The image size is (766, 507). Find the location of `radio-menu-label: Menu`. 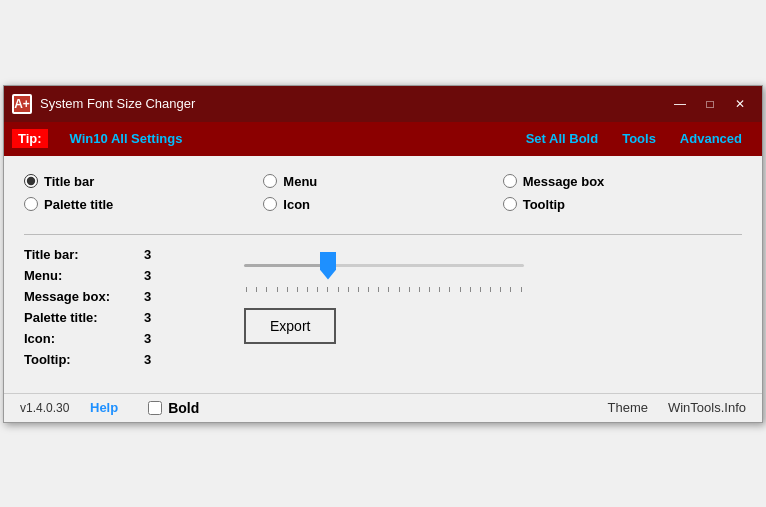

radio-menu-label: Menu is located at coordinates (300, 182).